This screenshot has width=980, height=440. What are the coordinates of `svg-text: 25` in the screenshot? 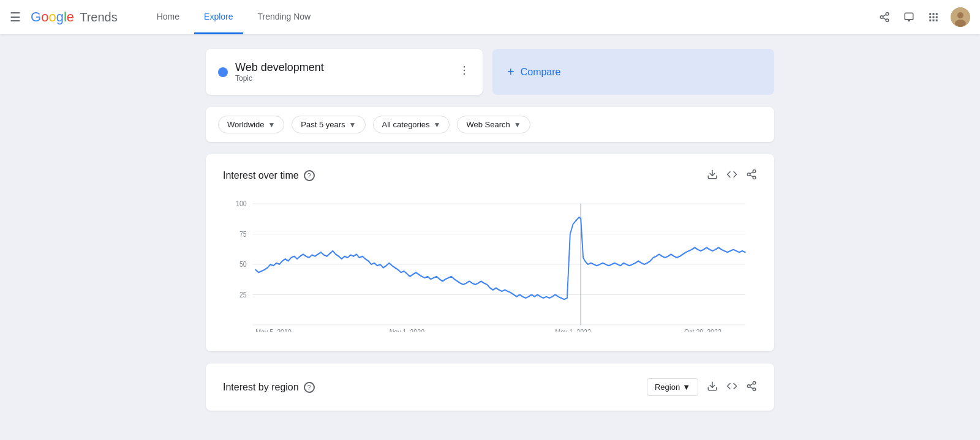 It's located at (243, 295).